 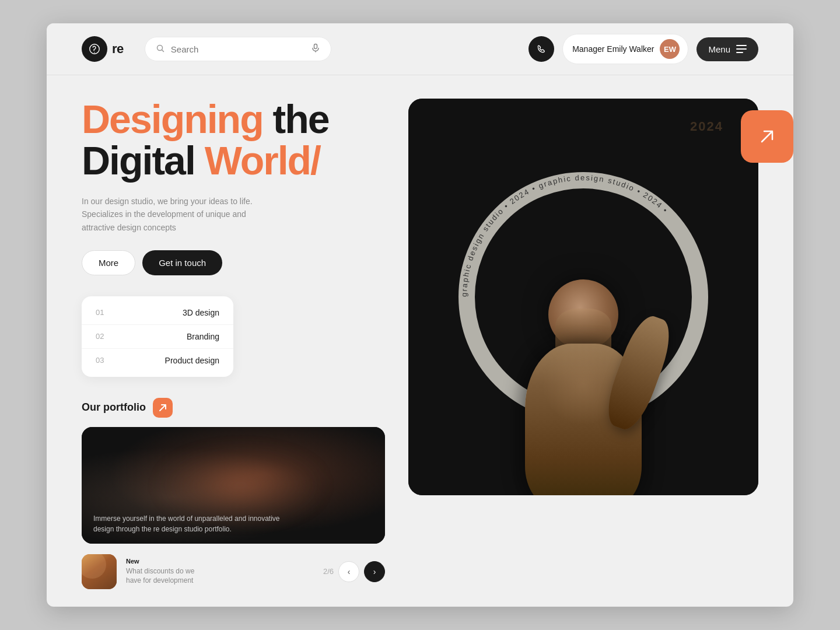 I want to click on hero-subtitle: In our design studio, we bring your idea…, so click(x=175, y=215).